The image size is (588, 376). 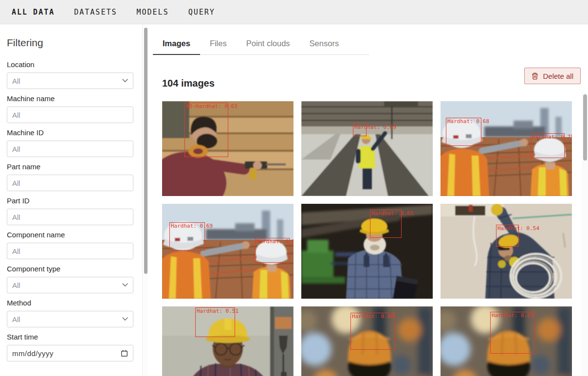 I want to click on filter-label: Component type, so click(x=70, y=269).